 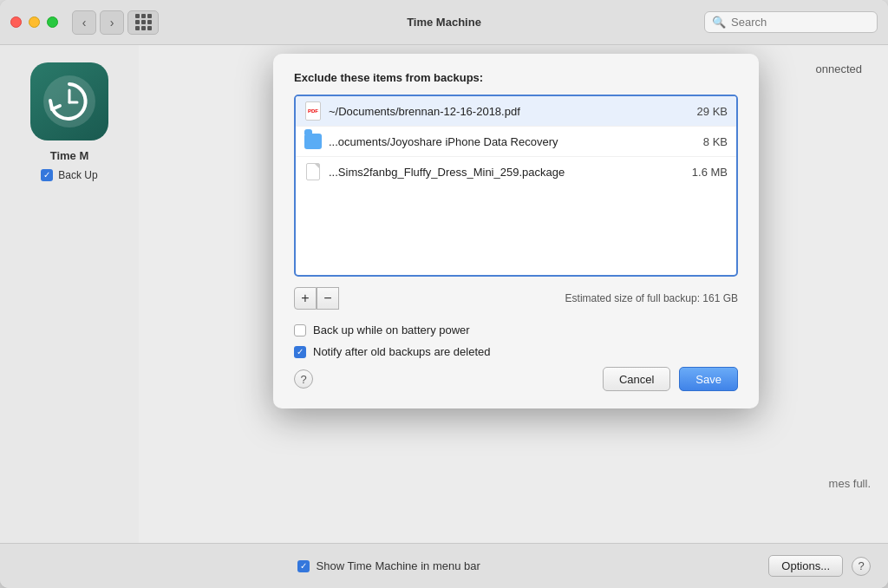 I want to click on search-input, so click(x=800, y=23).